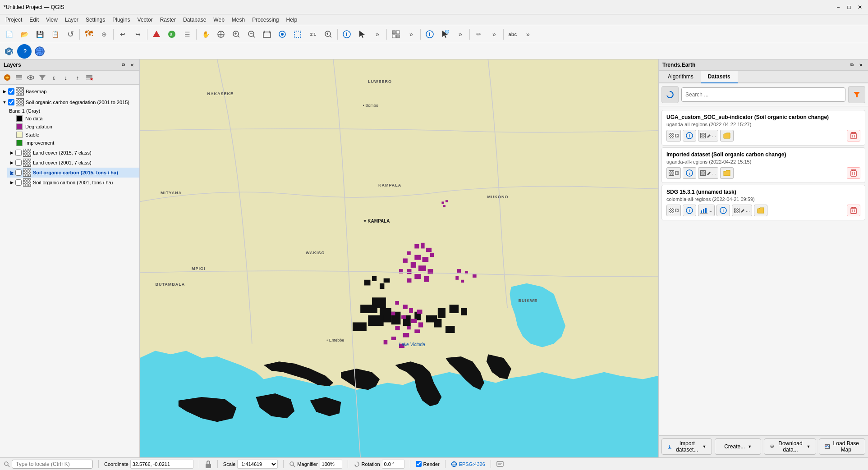 This screenshot has height=470, width=868. Describe the element at coordinates (219, 20) in the screenshot. I see `menu-web: Web` at that location.